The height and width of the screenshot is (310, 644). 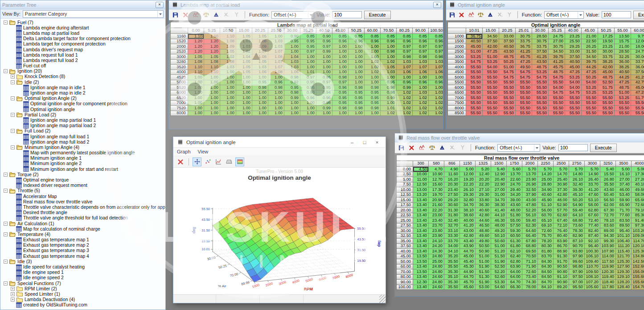 What do you see at coordinates (468, 211) in the screenshot?
I see `map-cell: 38.10` at bounding box center [468, 211].